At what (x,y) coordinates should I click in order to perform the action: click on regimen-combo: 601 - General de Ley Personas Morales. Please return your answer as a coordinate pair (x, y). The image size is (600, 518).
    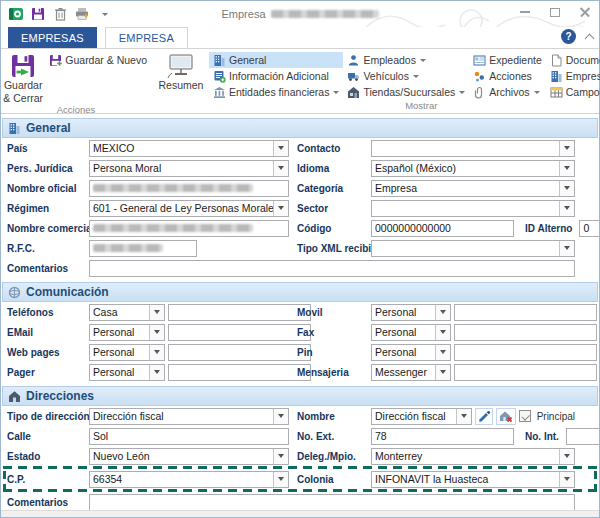
    Looking at the image, I should click on (189, 208).